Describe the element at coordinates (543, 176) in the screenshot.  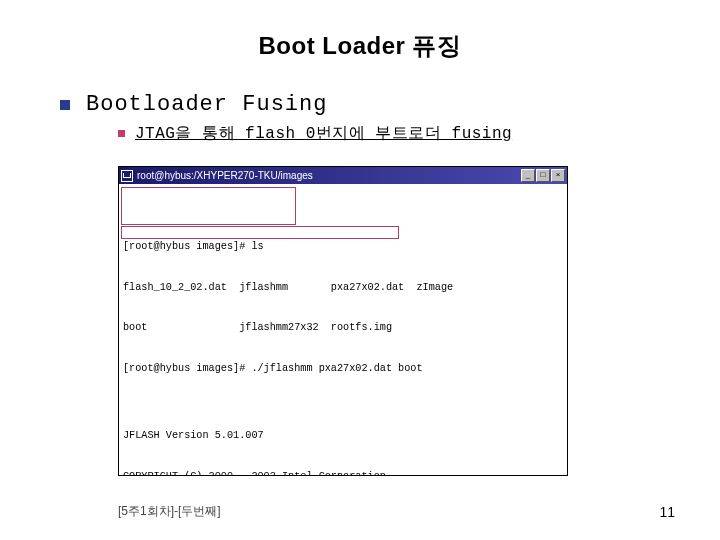
I see `maximize-button: □` at that location.